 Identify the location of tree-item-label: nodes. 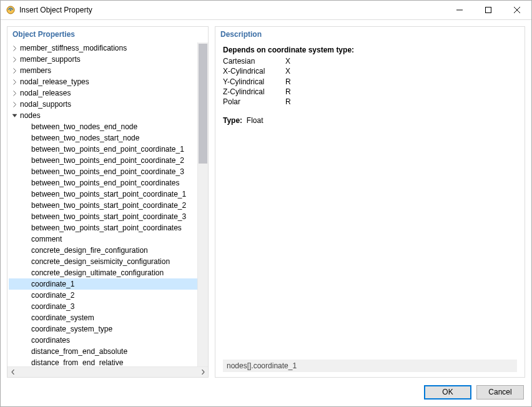
(30, 115).